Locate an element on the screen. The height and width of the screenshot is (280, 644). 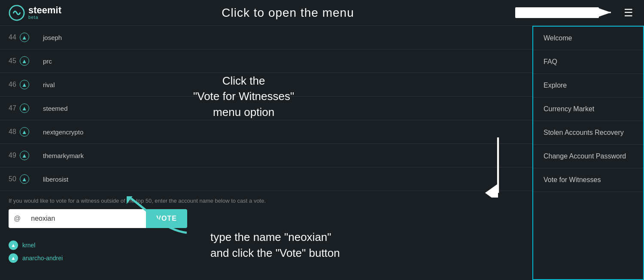
at-symbol: @ is located at coordinates (17, 219).